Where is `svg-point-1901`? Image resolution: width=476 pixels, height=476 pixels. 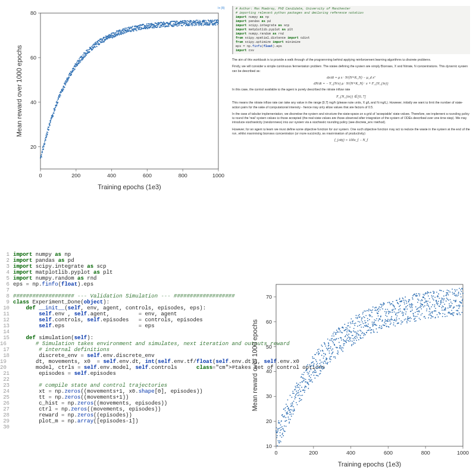 svg-point-1901 is located at coordinates (435, 311).